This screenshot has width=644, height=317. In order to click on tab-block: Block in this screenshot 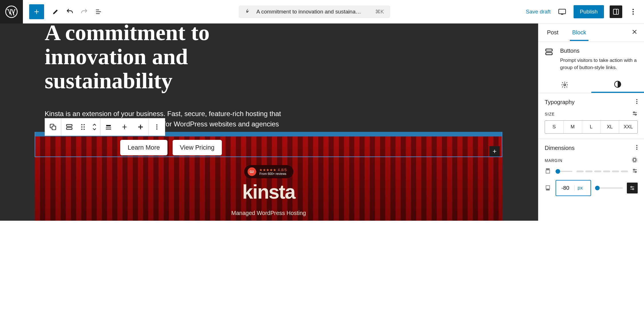, I will do `click(579, 33)`.